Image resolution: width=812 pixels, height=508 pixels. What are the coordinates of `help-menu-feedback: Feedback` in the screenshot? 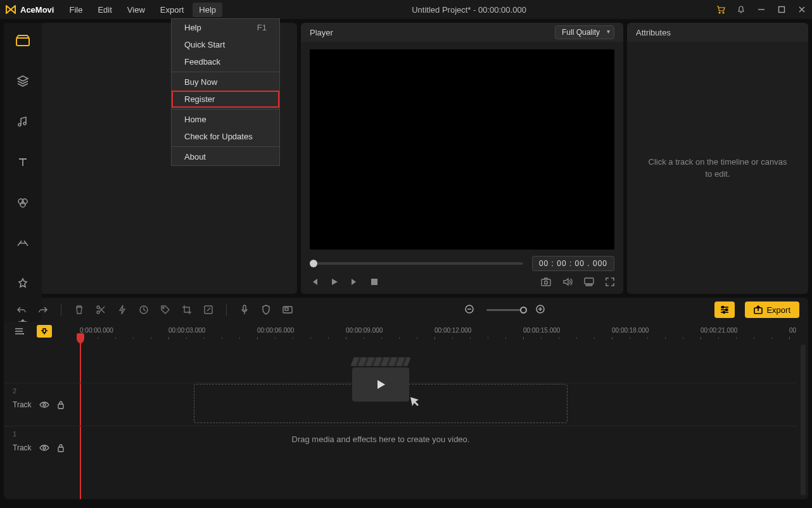 It's located at (225, 62).